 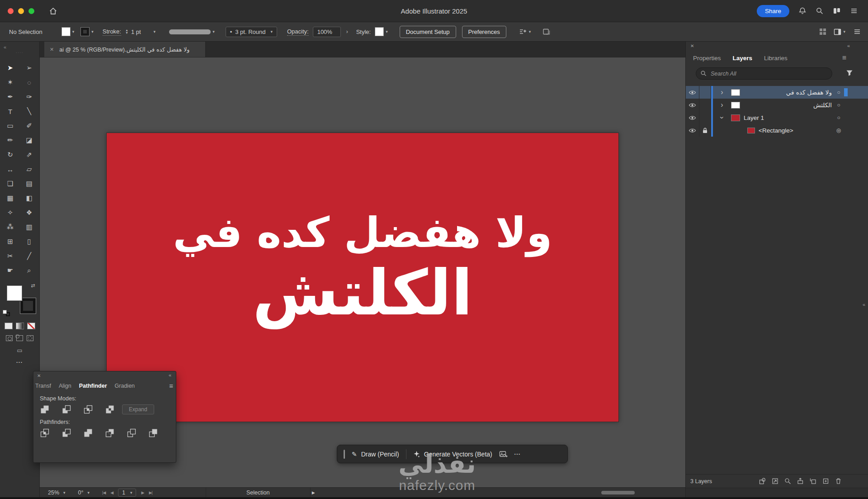 What do you see at coordinates (271, 32) in the screenshot?
I see `brush-chevron-icon: ▾` at bounding box center [271, 32].